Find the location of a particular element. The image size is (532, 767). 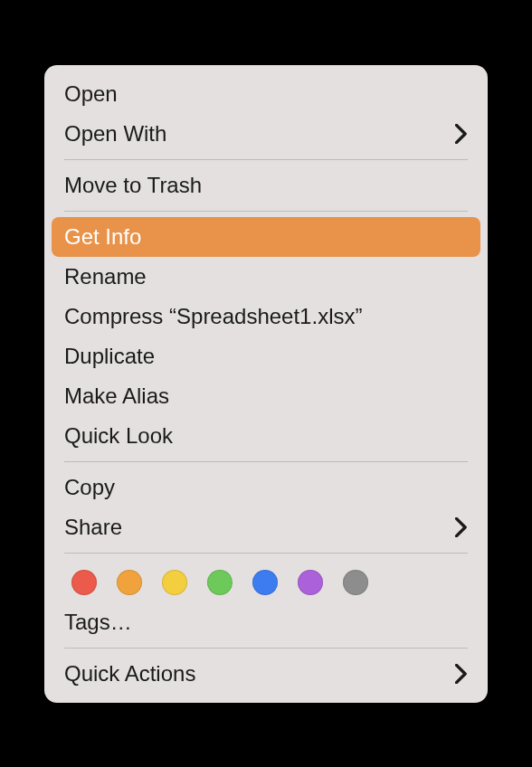

menu-item-label: Share is located at coordinates (93, 527).